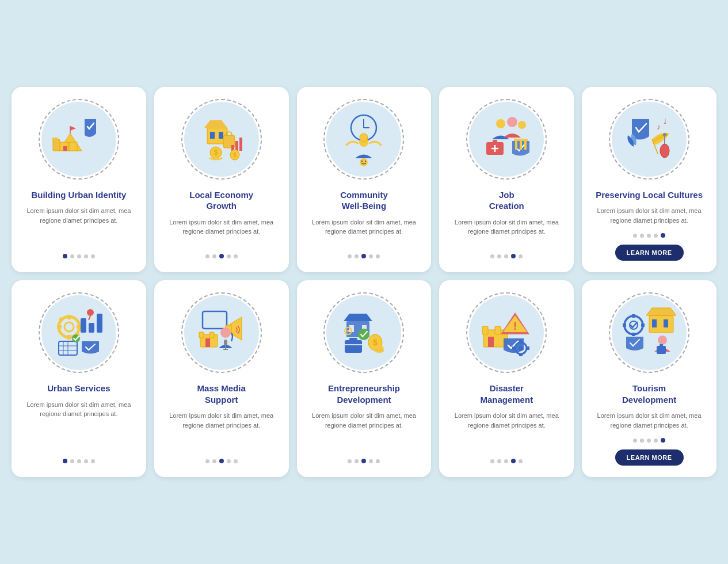 This screenshot has width=728, height=564. I want to click on card-preserving-local-cultures: ♪ ♩ Preserving Local Cultures, so click(649, 180).